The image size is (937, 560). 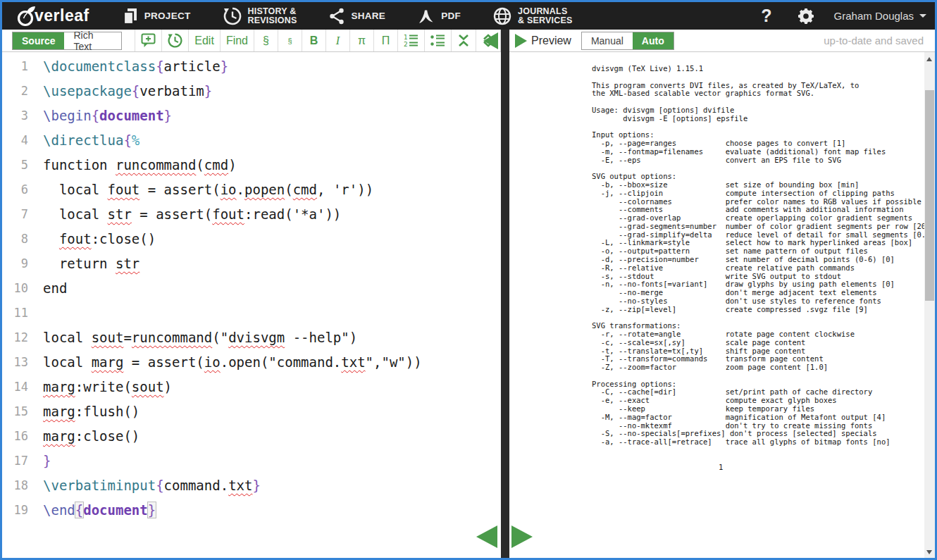 I want to click on nav-pdf-label: PDF, so click(x=451, y=15).